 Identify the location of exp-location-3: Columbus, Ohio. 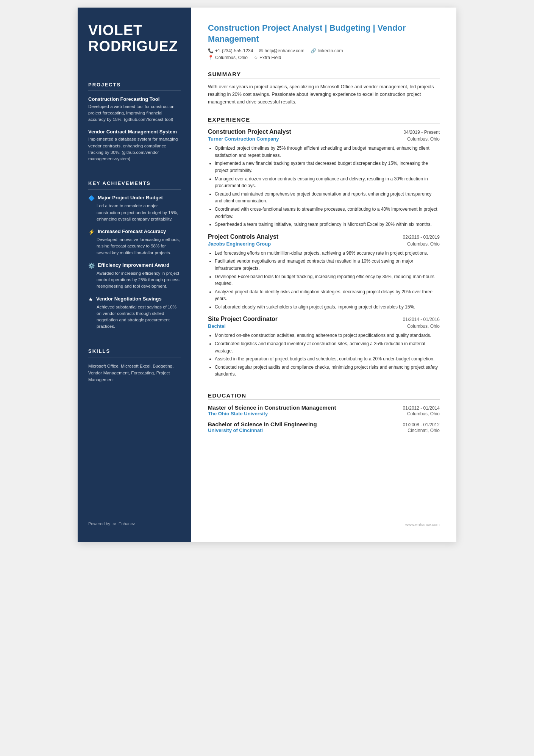
(423, 326).